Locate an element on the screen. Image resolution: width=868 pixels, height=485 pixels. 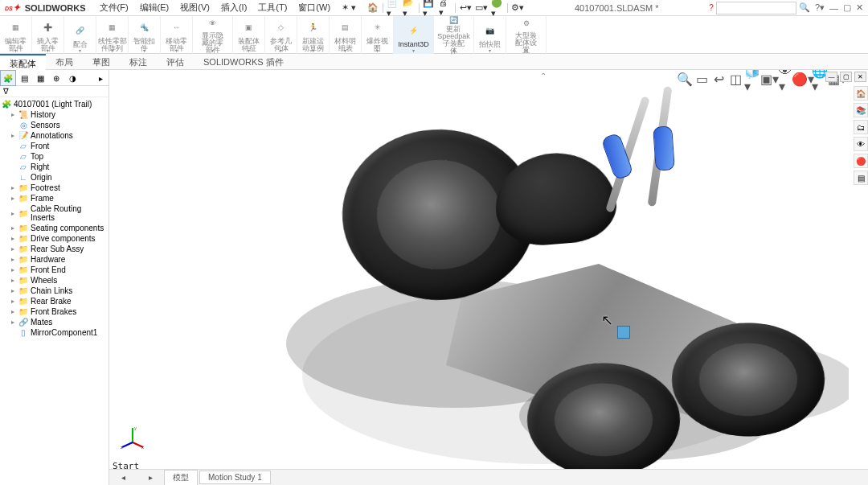
qat-print-icon: 🖨▾ is located at coordinates (445, 8).